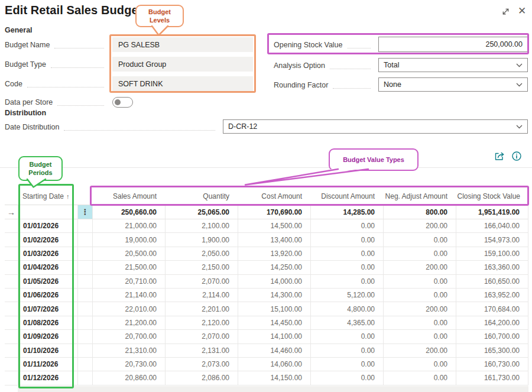  What do you see at coordinates (346, 323) in the screenshot?
I see `cell-discount-amount: 4,365.00` at bounding box center [346, 323].